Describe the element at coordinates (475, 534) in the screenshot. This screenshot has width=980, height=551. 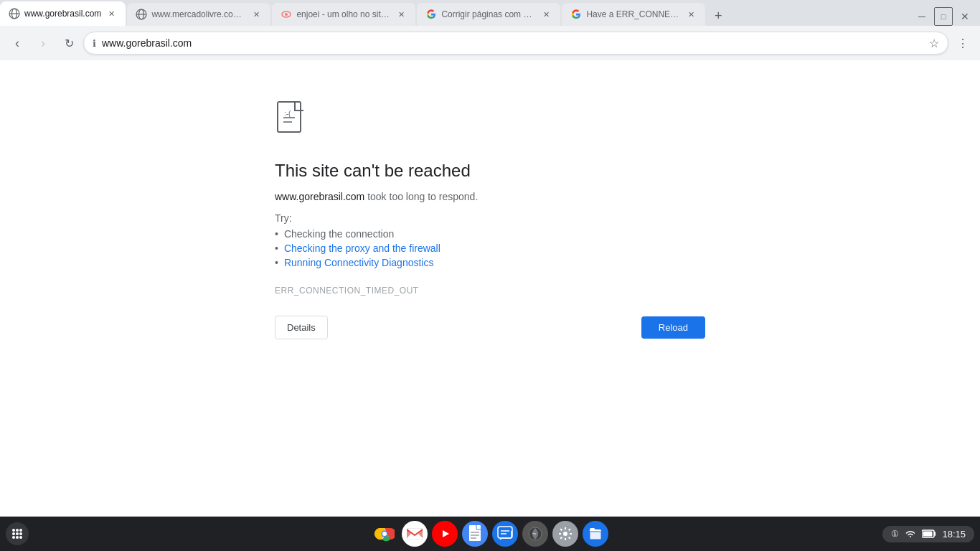
I see `taskbar-docs` at that location.